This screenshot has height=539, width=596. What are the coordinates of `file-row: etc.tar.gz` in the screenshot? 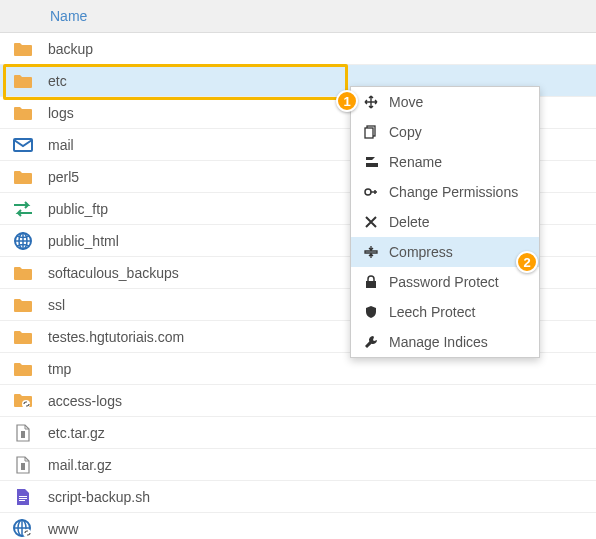 It's located at (298, 433).